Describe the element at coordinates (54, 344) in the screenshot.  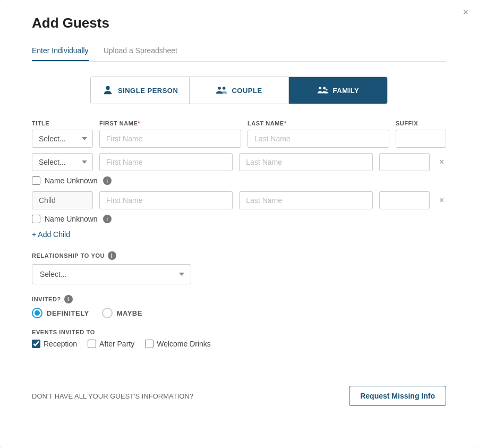
I see `reception-event-item: Reception` at that location.